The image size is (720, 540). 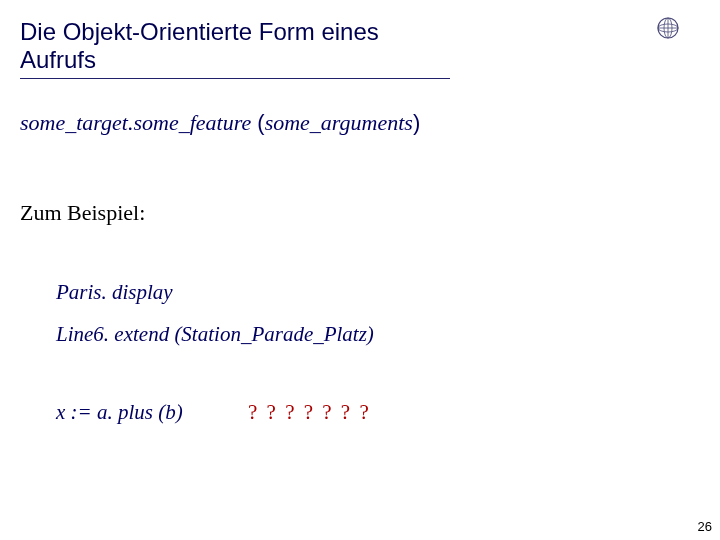 What do you see at coordinates (235, 48) in the screenshot?
I see `slide-title: Die Objekt-Orientierte Form eines Aufruf…` at bounding box center [235, 48].